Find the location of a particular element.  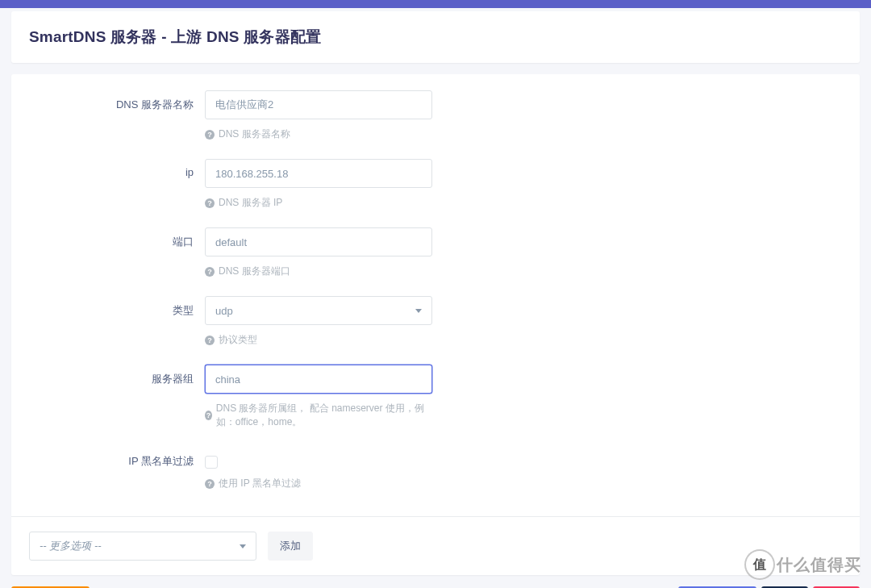

input-group is located at coordinates (319, 379).